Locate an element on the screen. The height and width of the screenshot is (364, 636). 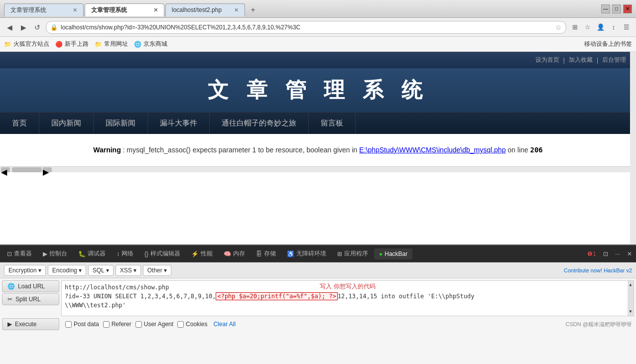
tab-close-2: ✕ is located at coordinates (236, 10).